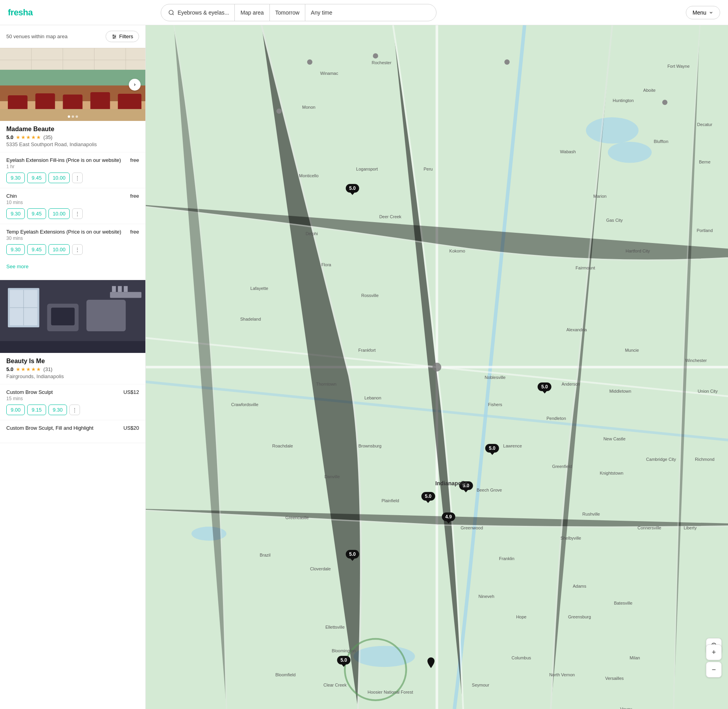  What do you see at coordinates (714, 670) in the screenshot?
I see `zoom-out-button: −` at bounding box center [714, 670].